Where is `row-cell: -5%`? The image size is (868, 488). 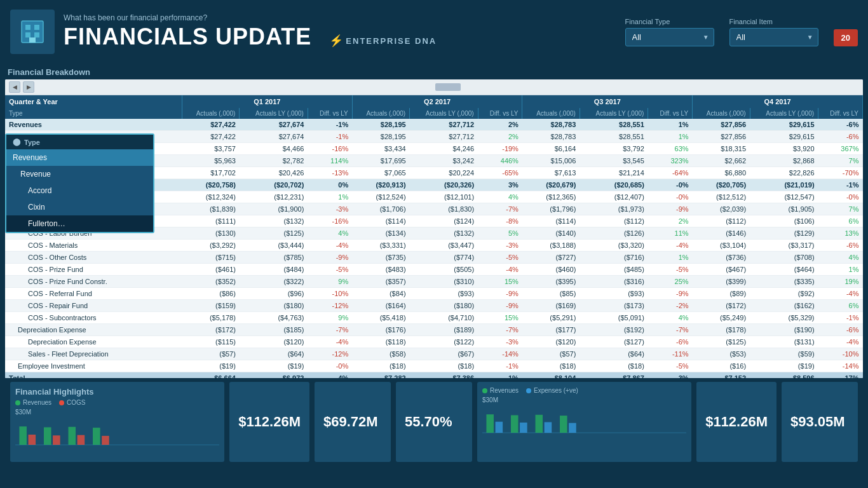 row-cell: -5% is located at coordinates (670, 366).